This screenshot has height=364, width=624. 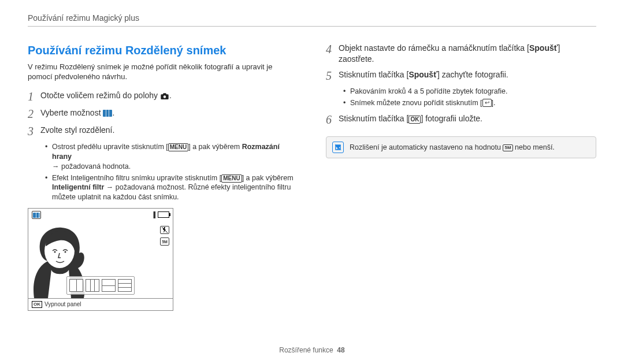 I want to click on layout-thumbnails, so click(x=101, y=285).